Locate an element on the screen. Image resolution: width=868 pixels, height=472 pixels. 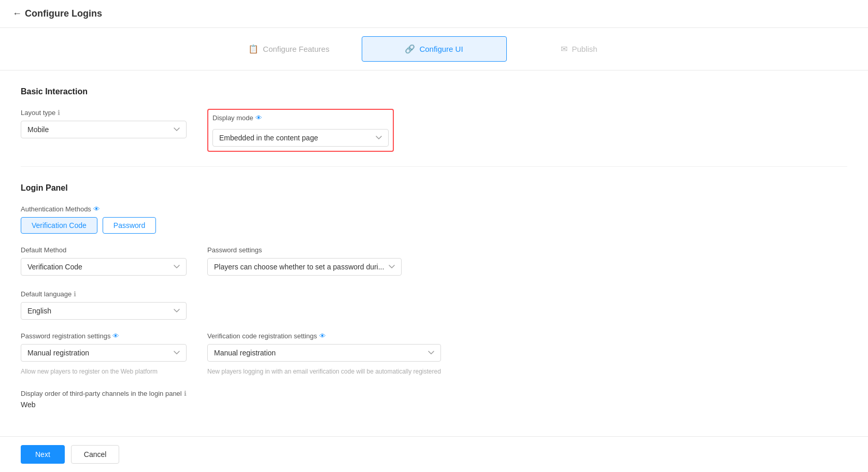
default-language-label: Default language ℹ is located at coordinates (104, 294).